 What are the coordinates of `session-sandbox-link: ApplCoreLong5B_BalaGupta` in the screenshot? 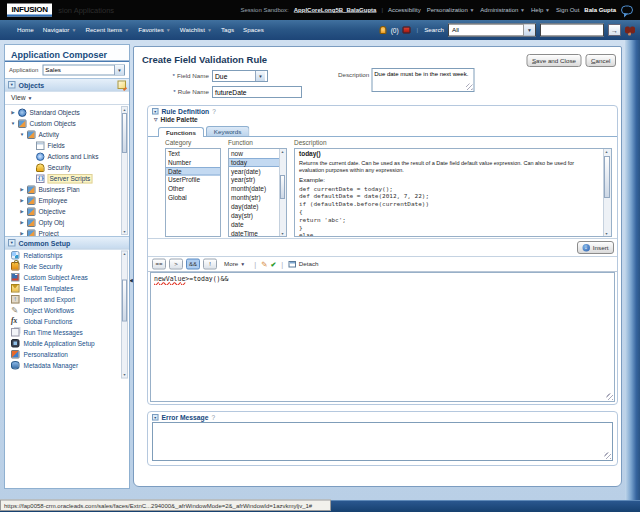 It's located at (336, 10).